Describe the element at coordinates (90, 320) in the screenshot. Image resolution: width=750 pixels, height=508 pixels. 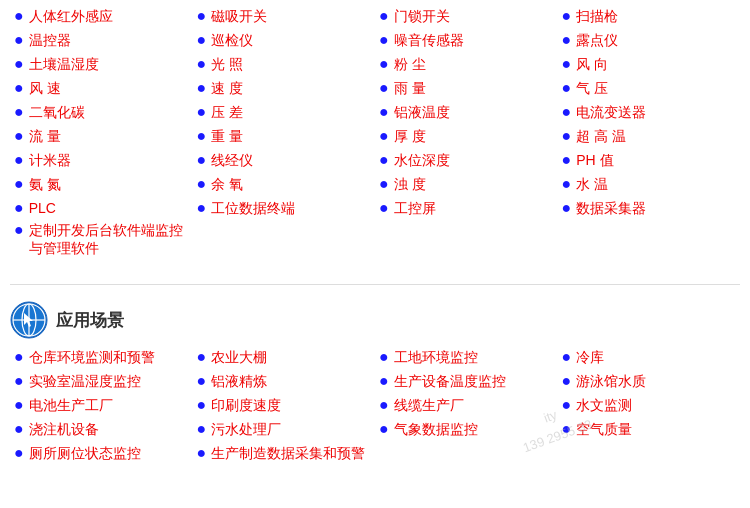
I see `section-title: 应用场景` at that location.